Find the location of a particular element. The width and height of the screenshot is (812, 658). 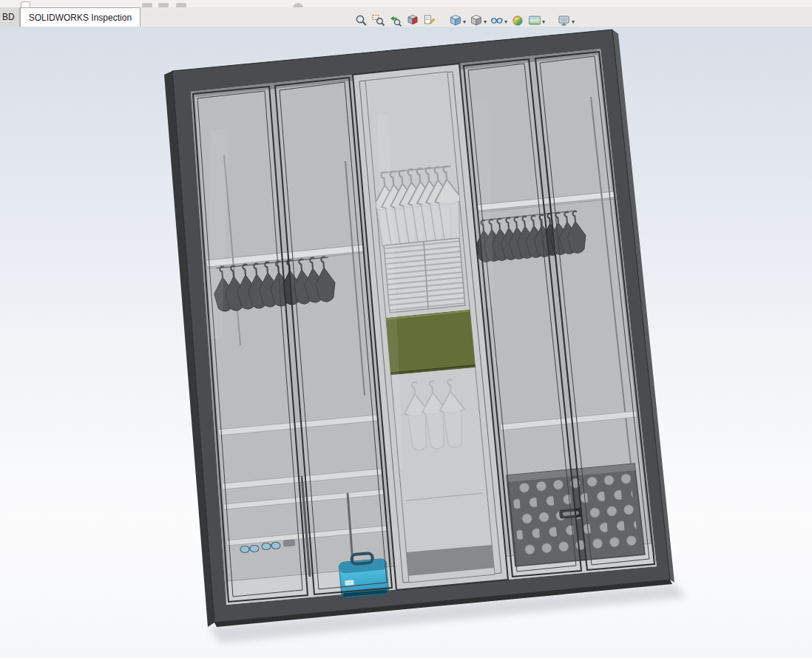

dynamic-annotation-views-button is located at coordinates (430, 22).